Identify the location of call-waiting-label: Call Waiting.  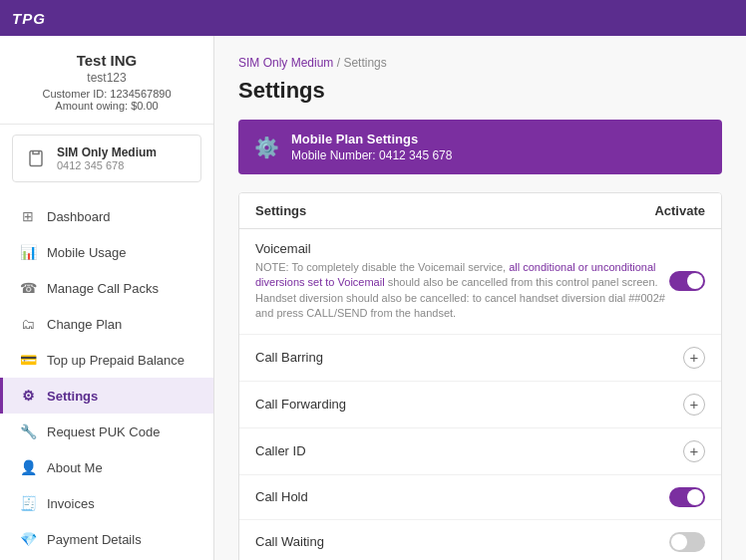
(289, 542).